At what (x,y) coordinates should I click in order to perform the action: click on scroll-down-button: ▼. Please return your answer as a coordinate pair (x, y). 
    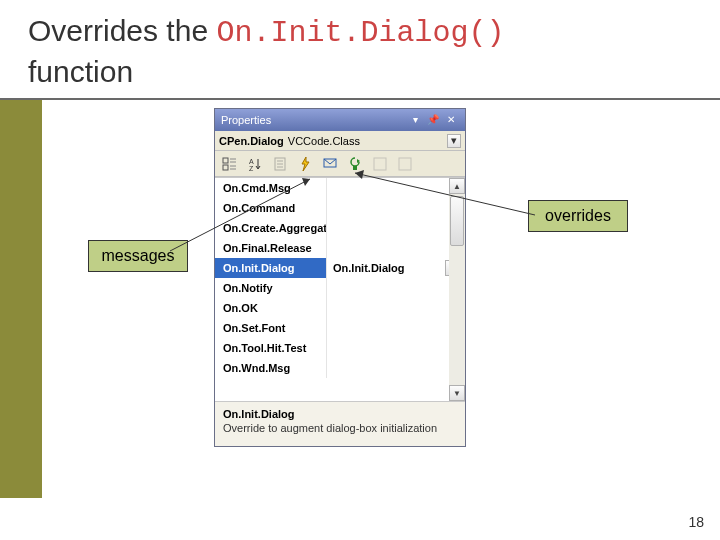
    Looking at the image, I should click on (457, 393).